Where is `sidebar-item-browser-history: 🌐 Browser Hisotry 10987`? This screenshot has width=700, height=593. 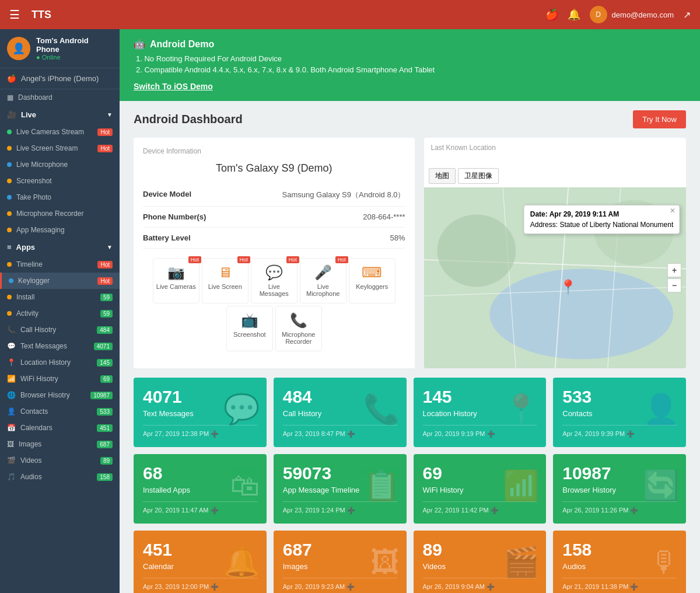
sidebar-item-browser-history: 🌐 Browser Hisotry 10987 is located at coordinates (60, 395).